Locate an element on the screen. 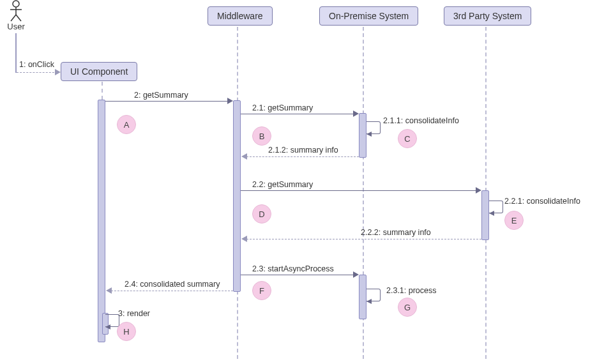 This screenshot has height=364, width=597. lifeline-head-ui: UI Component is located at coordinates (99, 72).